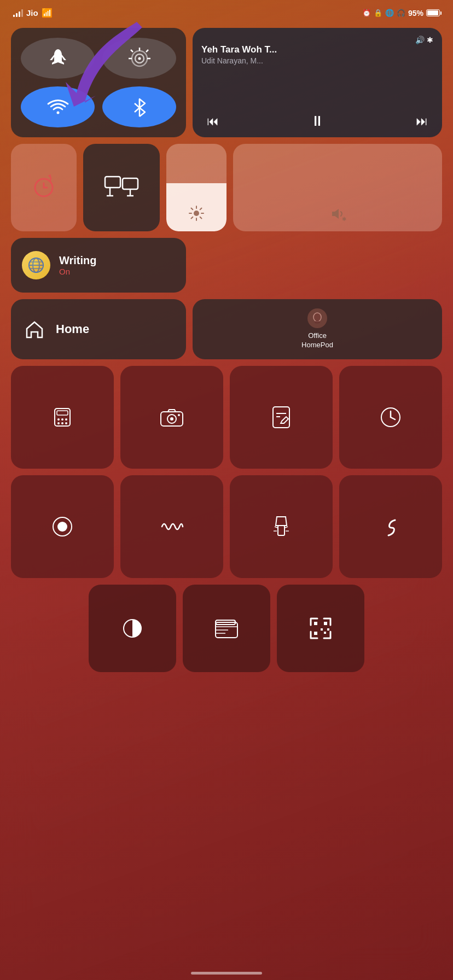 This screenshot has width=453, height=980. I want to click on wallet-button, so click(226, 628).